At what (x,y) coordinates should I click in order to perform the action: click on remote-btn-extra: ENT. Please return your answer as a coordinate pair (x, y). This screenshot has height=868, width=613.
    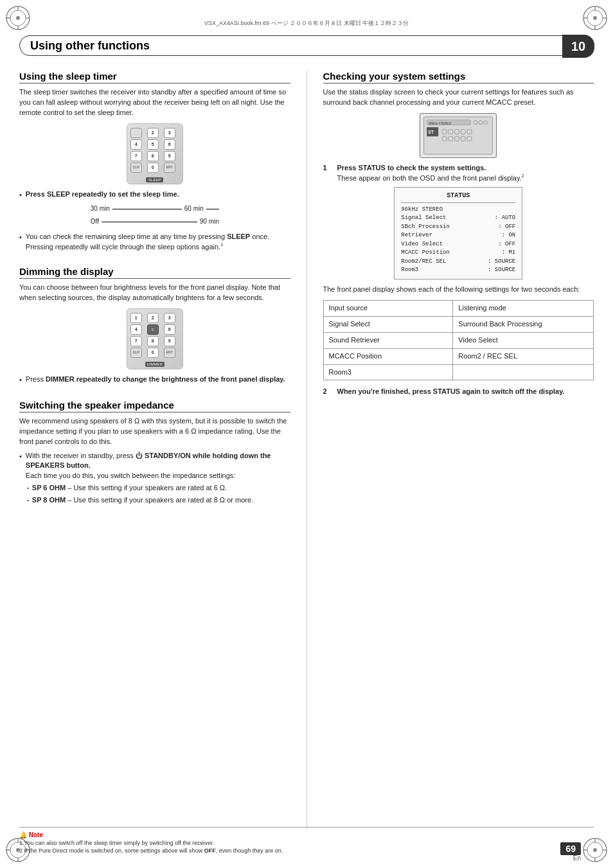
    Looking at the image, I should click on (170, 168).